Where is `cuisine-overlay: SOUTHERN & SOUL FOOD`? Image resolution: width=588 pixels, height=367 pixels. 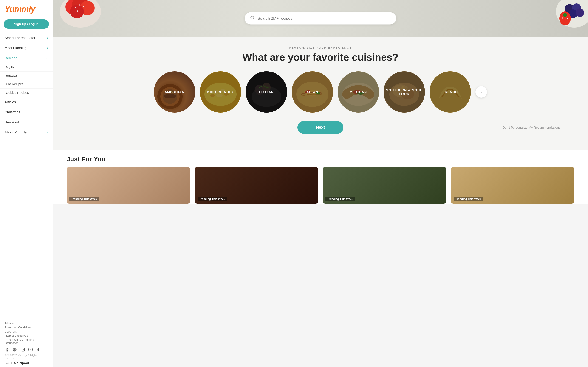
cuisine-overlay: SOUTHERN & SOUL FOOD is located at coordinates (404, 92).